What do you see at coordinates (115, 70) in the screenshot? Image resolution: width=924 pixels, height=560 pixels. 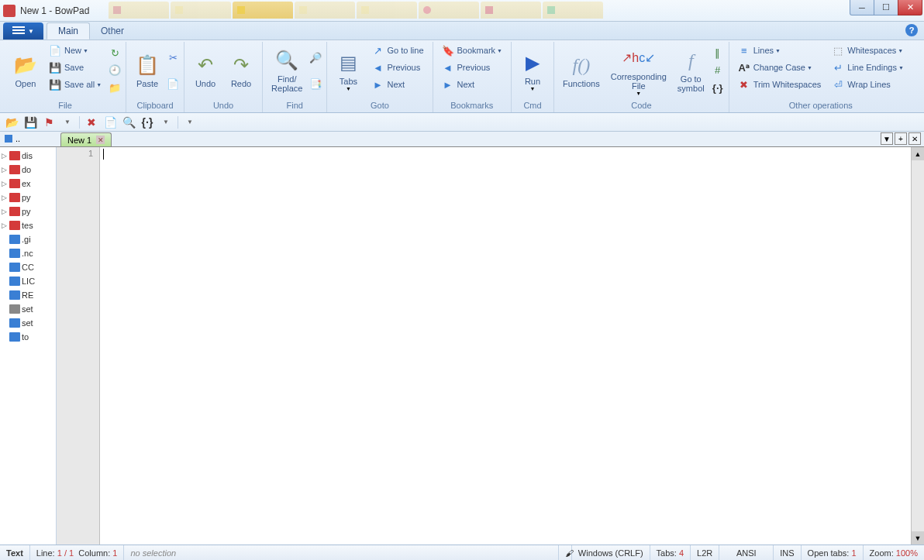 I see `recent-icon: 🕘` at bounding box center [115, 70].